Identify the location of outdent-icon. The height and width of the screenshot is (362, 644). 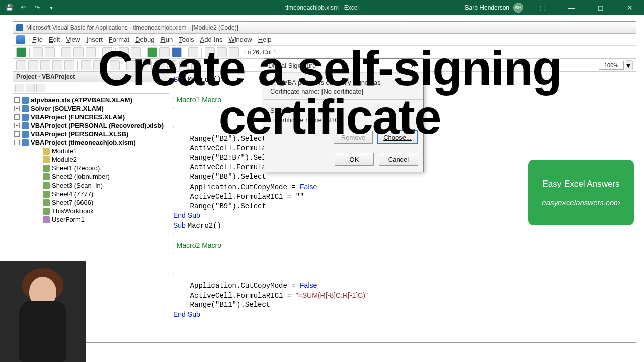
(98, 65).